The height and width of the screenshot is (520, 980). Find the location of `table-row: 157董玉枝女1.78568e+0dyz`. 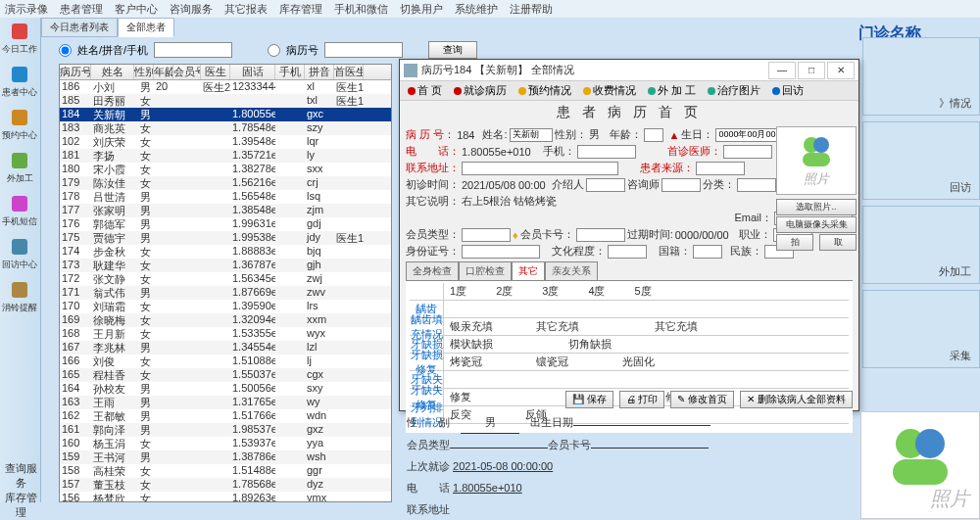

table-row: 157董玉枝女1.78568e+0dyz is located at coordinates (225, 485).